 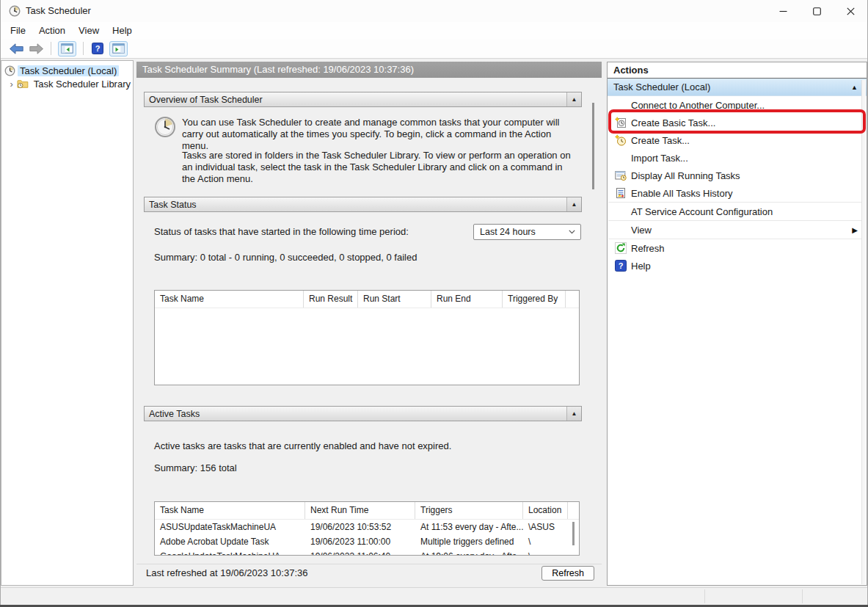 What do you see at coordinates (621, 140) in the screenshot?
I see `create-task-icon` at bounding box center [621, 140].